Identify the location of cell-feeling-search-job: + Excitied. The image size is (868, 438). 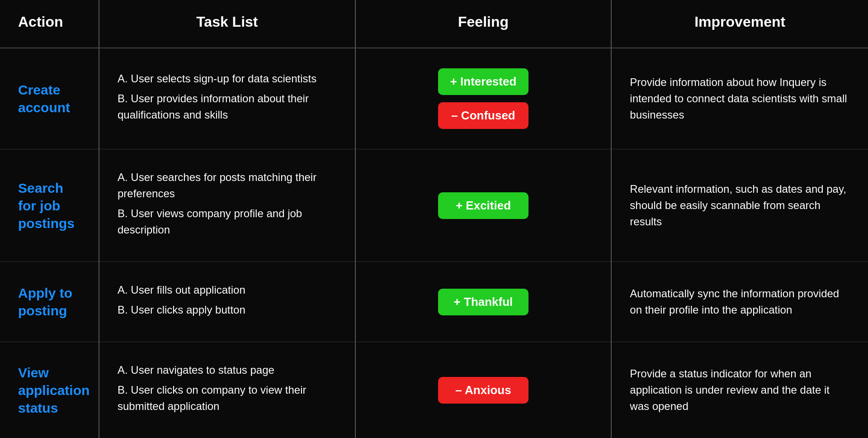
(484, 205).